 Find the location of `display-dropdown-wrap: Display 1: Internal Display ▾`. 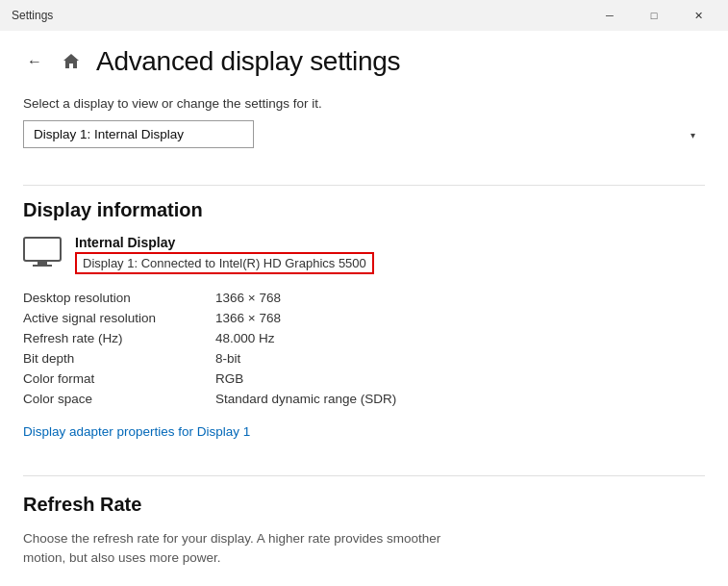

display-dropdown-wrap: Display 1: Internal Display ▾ is located at coordinates (364, 135).